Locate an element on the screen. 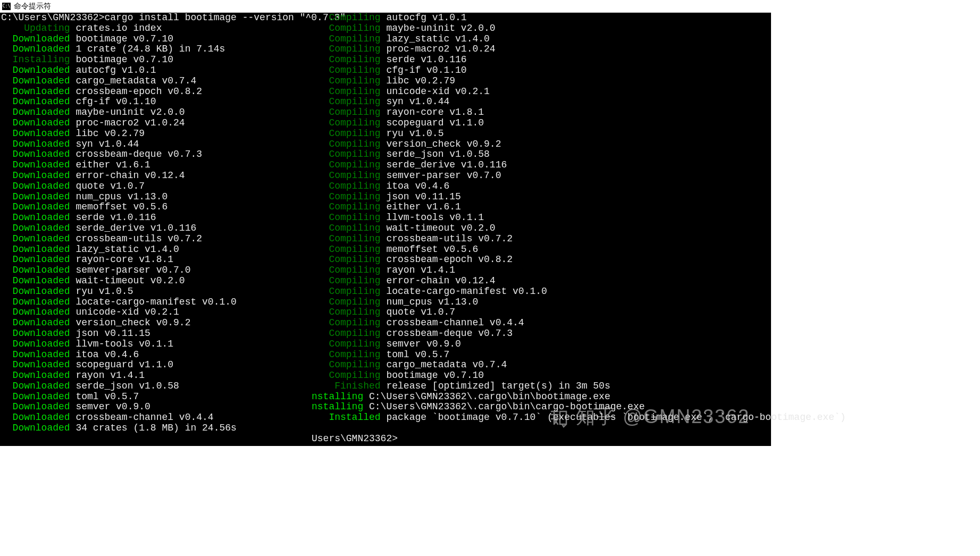  prompt-path: C:\Users\GMN23362> is located at coordinates (53, 18).